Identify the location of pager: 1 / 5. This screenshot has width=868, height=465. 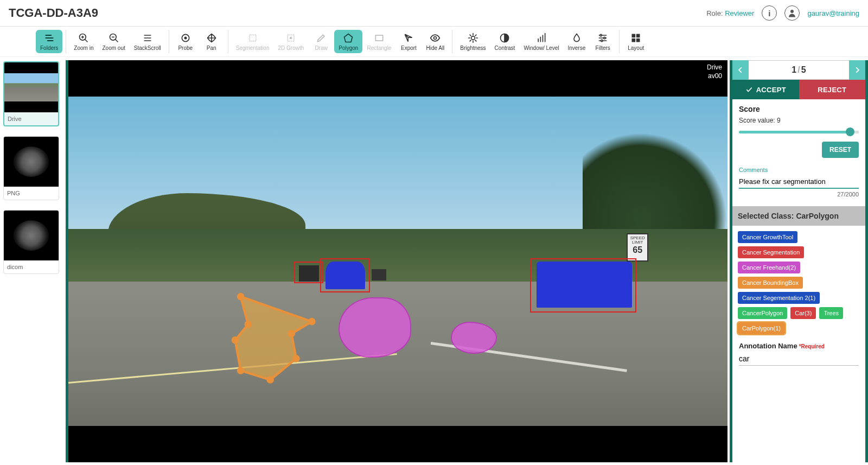
(799, 70).